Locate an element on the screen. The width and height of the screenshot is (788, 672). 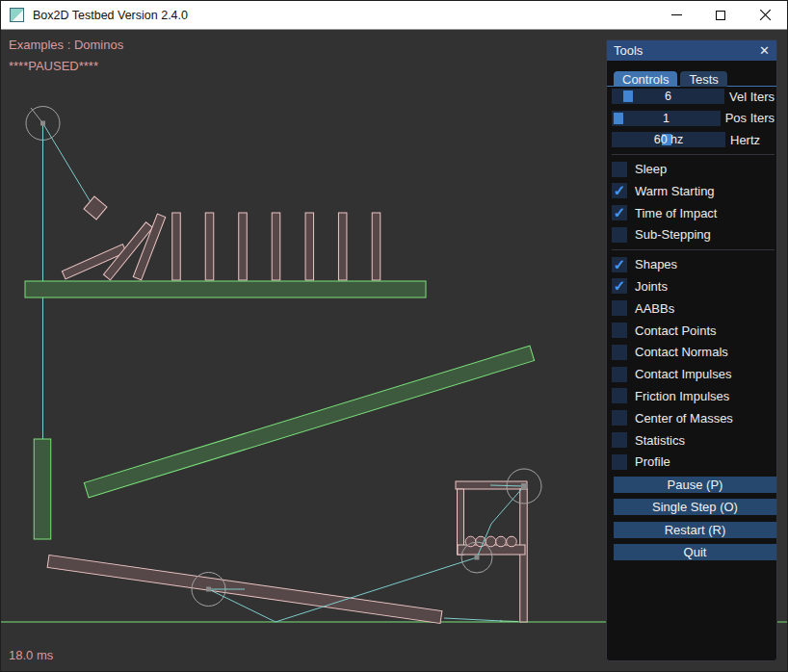
checkbox-statistics: Statistics is located at coordinates (694, 440).